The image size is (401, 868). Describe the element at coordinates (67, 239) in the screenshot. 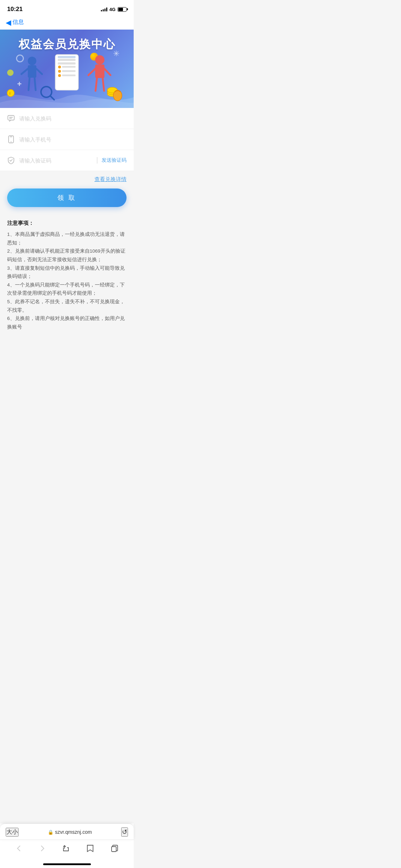

I see `notice-item-1: 1、本商品属于虚拟商品，一经兑换成功无法退货，请悉知；` at that location.